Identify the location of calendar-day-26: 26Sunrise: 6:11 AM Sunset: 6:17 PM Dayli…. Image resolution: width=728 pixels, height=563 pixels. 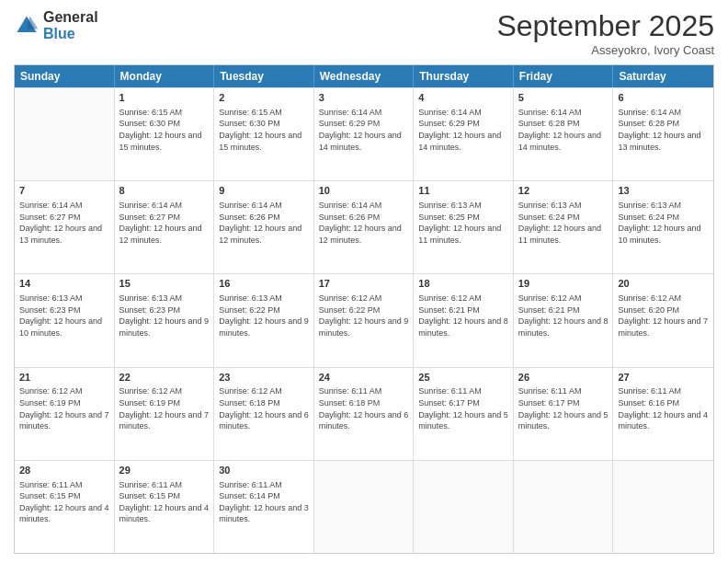
(564, 414).